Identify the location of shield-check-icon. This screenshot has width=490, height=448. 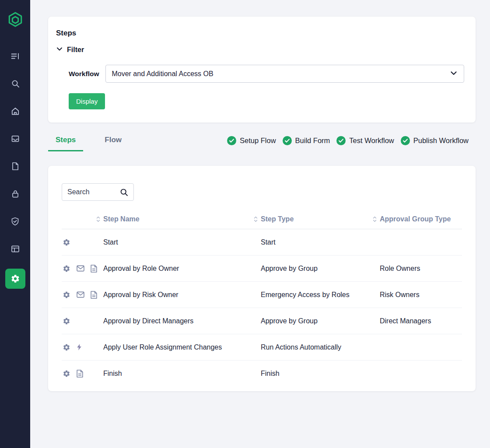
(15, 221).